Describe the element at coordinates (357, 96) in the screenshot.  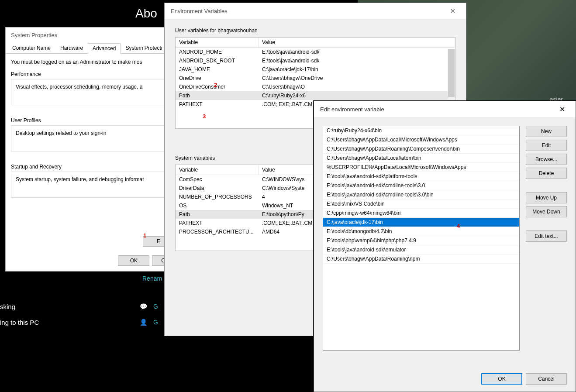
I see `user-var-value: C:\ruby\Ruby24-x6` at that location.